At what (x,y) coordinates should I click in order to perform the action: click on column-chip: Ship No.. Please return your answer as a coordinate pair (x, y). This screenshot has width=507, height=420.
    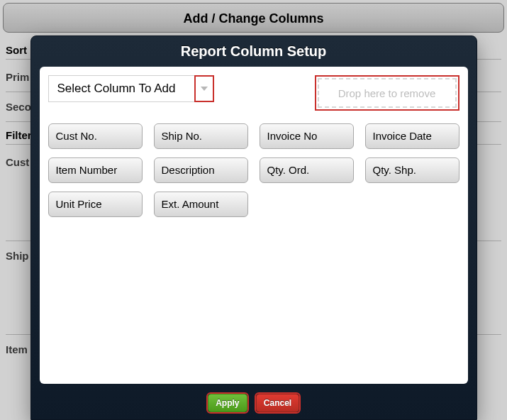
    Looking at the image, I should click on (201, 136).